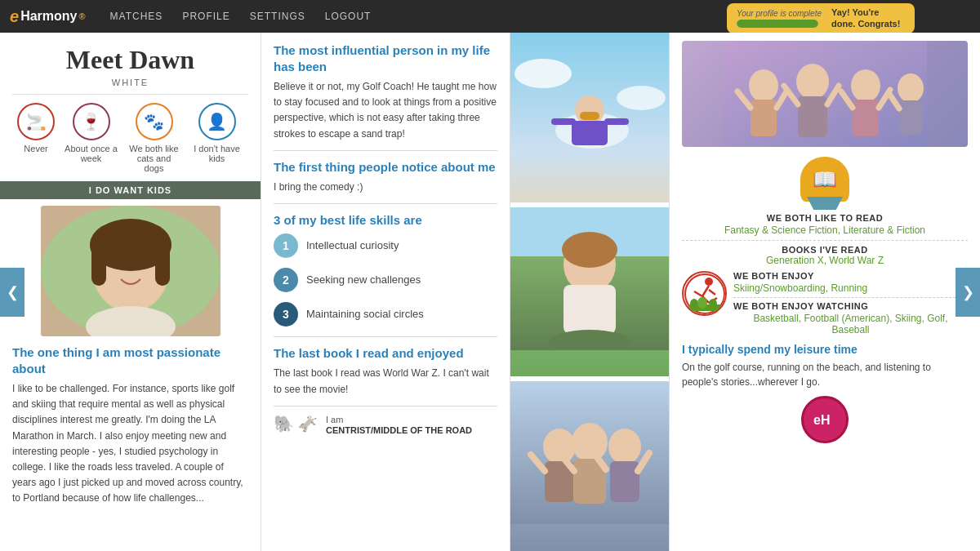  I want to click on want-kids-banner: I DO WANT KIDS, so click(131, 190).